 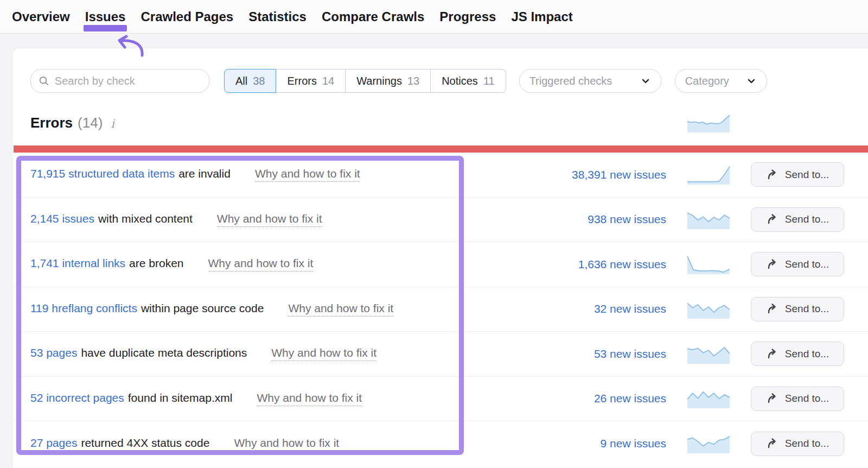 What do you see at coordinates (41, 17) in the screenshot?
I see `tab-overview: Overview` at bounding box center [41, 17].